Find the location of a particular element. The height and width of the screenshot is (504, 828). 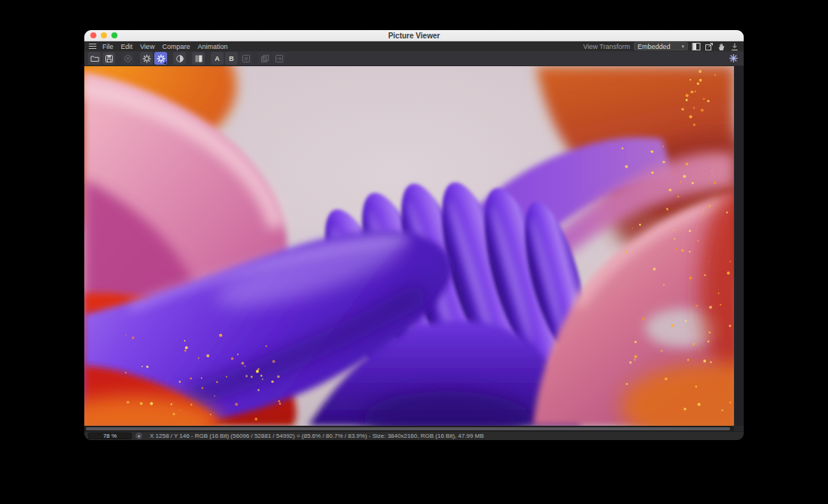

link-button is located at coordinates (279, 59).